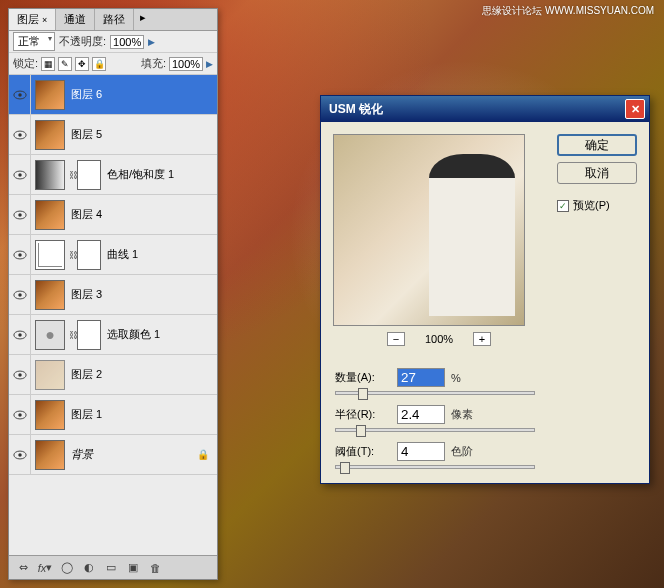 This screenshot has height=588, width=664. What do you see at coordinates (114, 20) in the screenshot?
I see `tab-paths: 路径` at bounding box center [114, 20].